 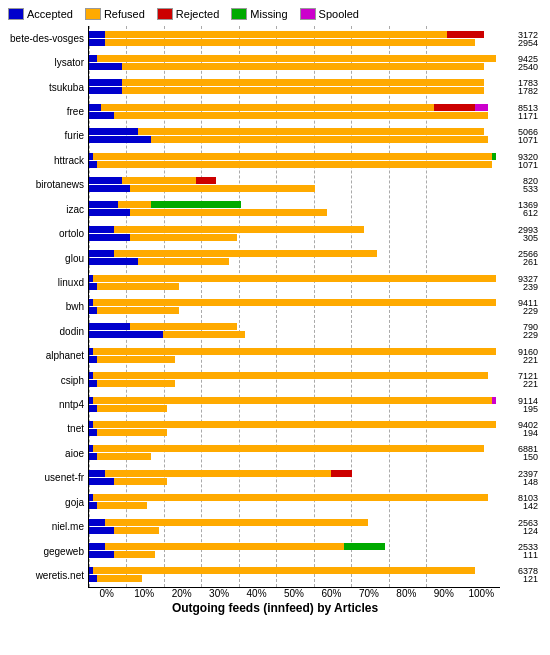 What do you see at coordinates (294, 112) in the screenshot?
I see `bar-row: 85131171` at bounding box center [294, 112].